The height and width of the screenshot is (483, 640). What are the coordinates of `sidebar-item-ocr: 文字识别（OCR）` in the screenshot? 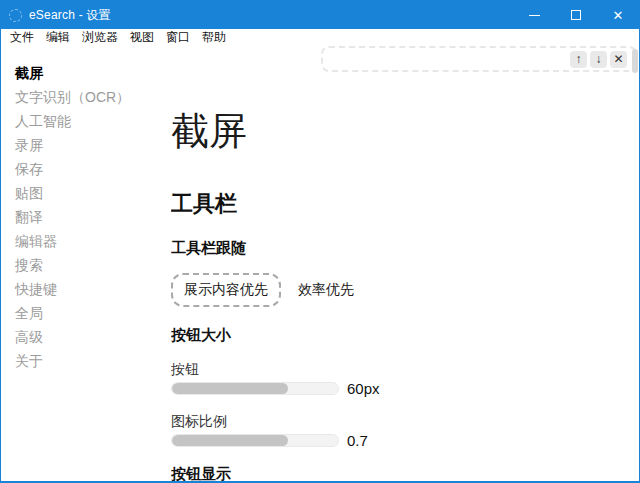 It's located at (86, 97).